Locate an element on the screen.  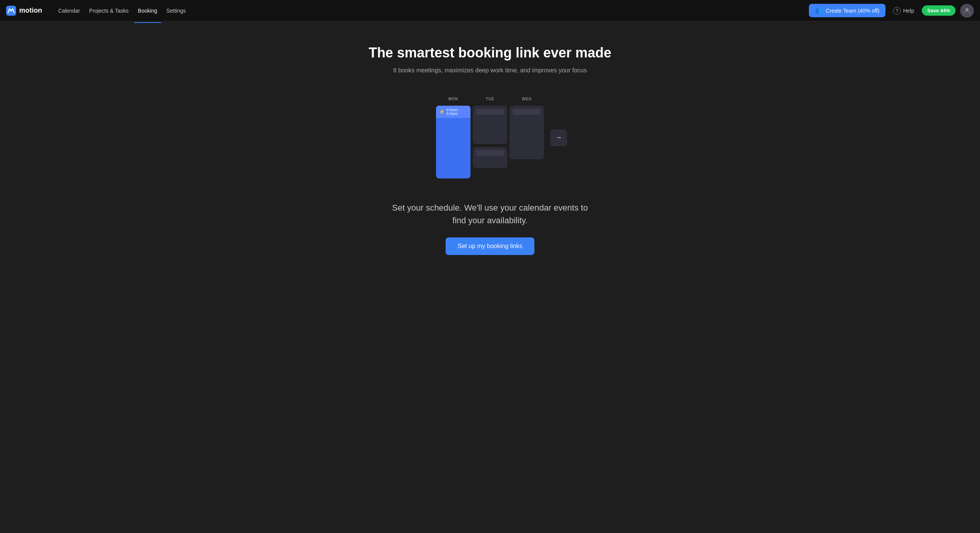
cal-column-wed: WED is located at coordinates (527, 128).